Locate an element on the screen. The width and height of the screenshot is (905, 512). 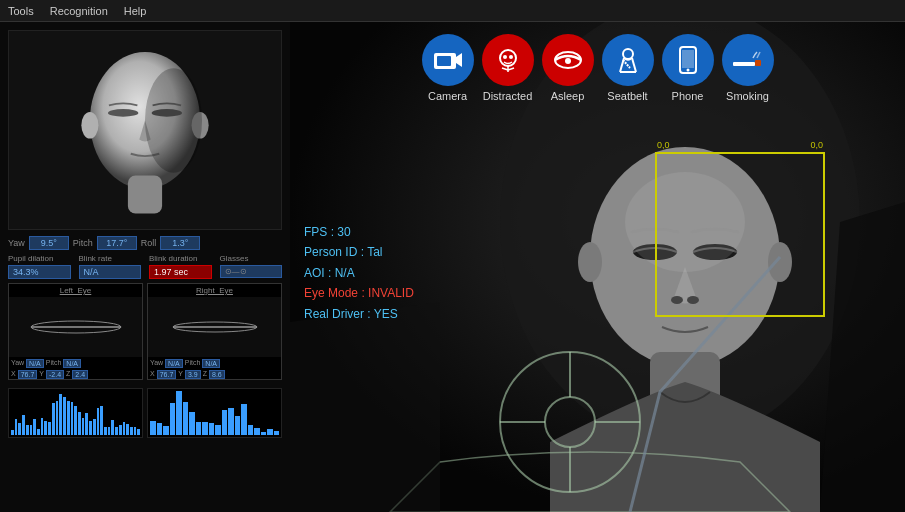
blink-dur-label: Blink duration is located at coordinates (180, 258).